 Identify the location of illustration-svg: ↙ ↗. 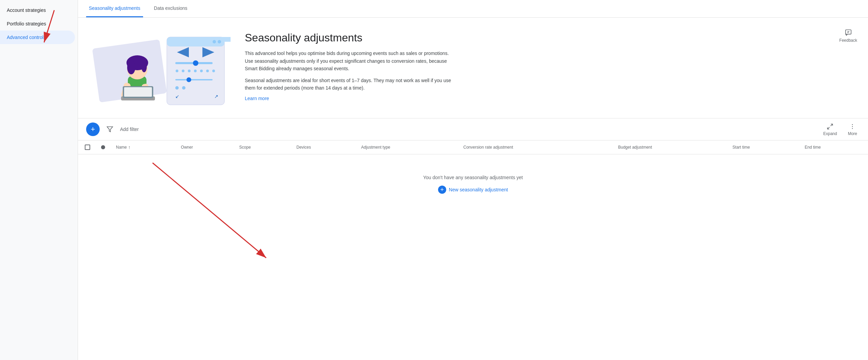
(160, 69).